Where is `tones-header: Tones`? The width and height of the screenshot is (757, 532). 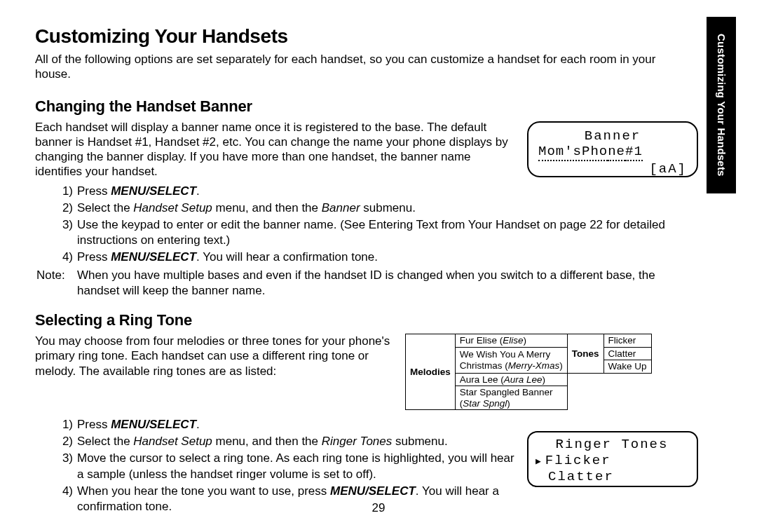 tones-header: Tones is located at coordinates (585, 354).